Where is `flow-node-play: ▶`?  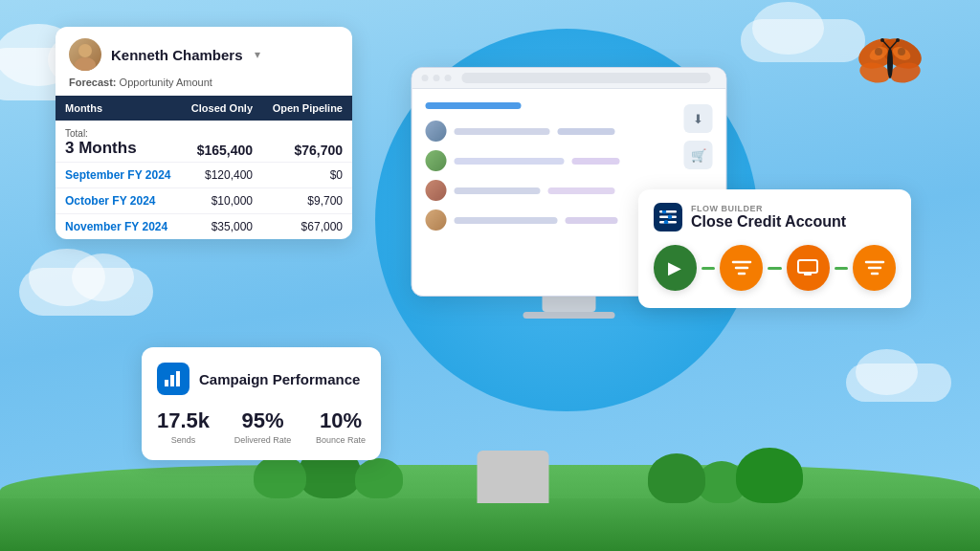 flow-node-play: ▶ is located at coordinates (676, 268).